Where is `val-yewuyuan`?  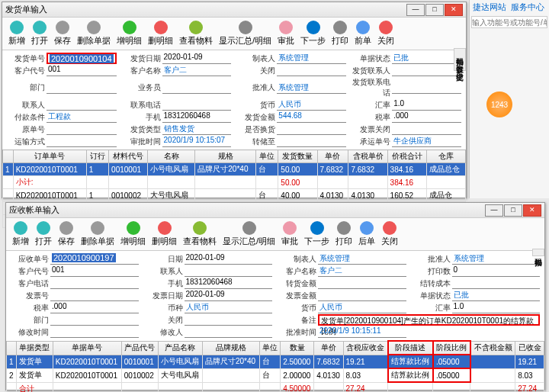
val-yewuyuan is located at coordinates (197, 88).